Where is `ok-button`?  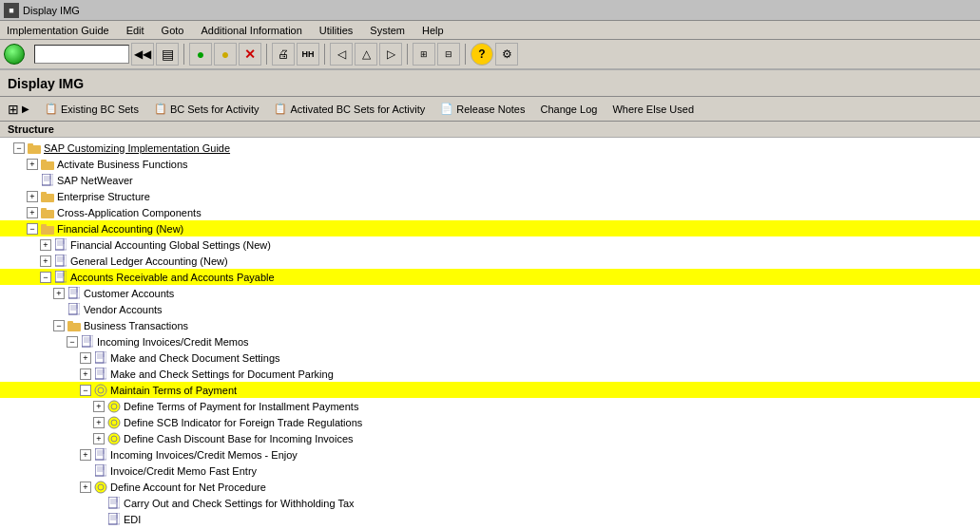
ok-button is located at coordinates (14, 54).